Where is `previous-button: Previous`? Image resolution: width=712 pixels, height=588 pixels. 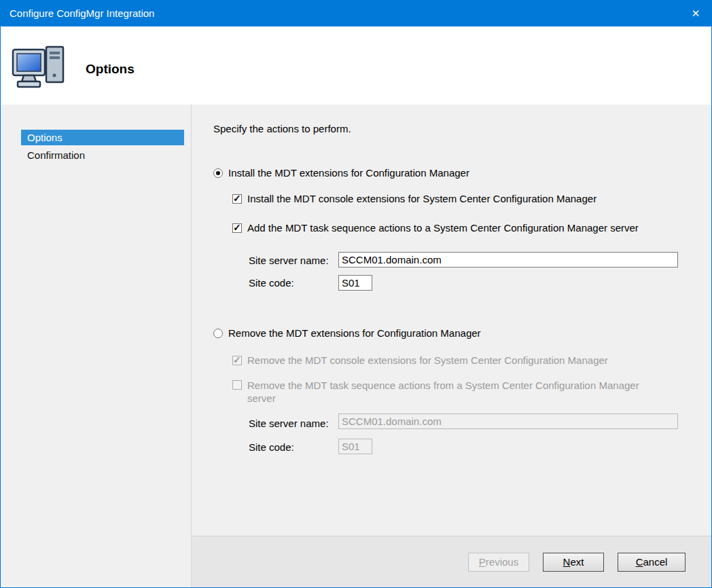 previous-button: Previous is located at coordinates (499, 562).